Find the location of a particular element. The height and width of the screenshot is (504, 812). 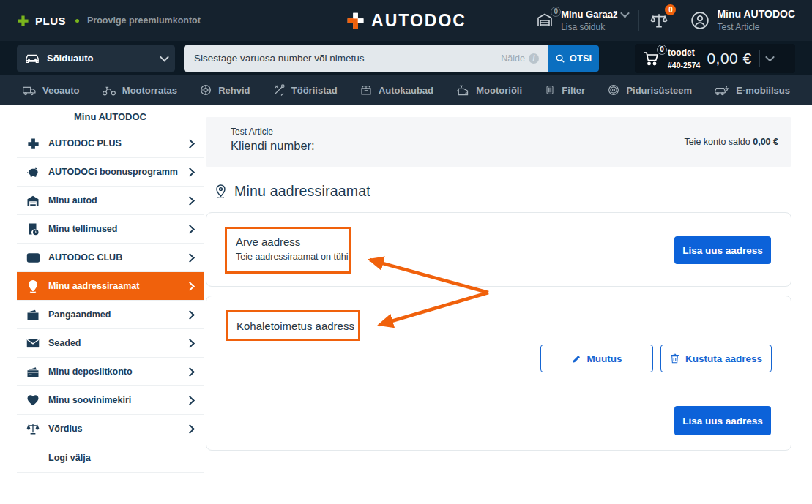

motor-oil-icon is located at coordinates (463, 90).